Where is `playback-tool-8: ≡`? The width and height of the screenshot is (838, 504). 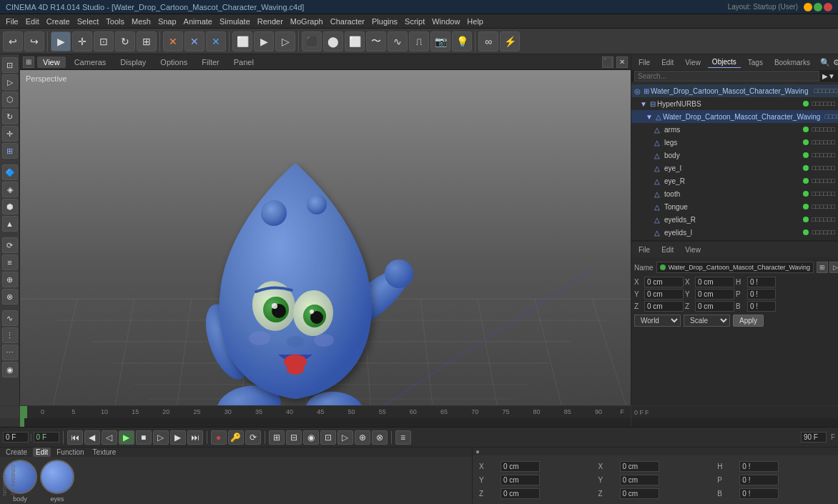
playback-tool-8: ≡ is located at coordinates (403, 438).